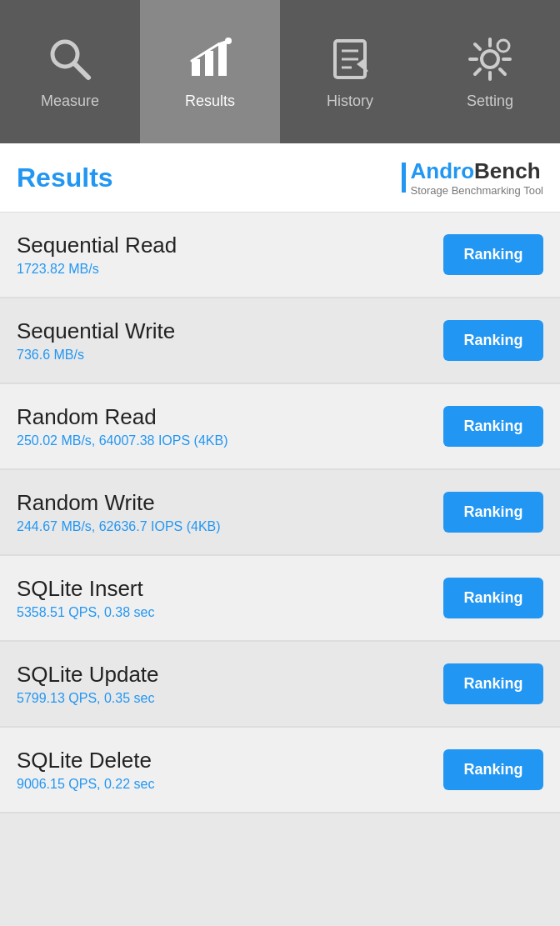  What do you see at coordinates (118, 512) in the screenshot?
I see `result-info: Random Write 244.67 MB/s, 62636.7 IOPS (…` at bounding box center [118, 512].